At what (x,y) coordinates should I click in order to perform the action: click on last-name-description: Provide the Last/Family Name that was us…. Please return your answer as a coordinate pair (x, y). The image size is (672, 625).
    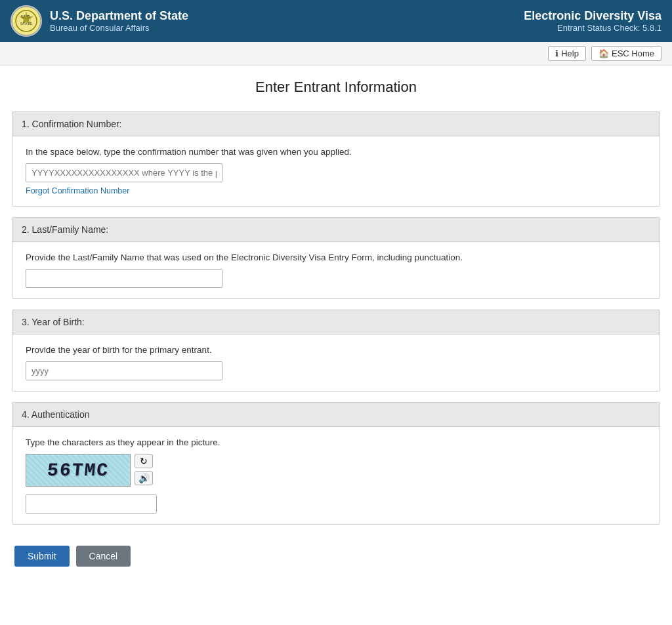
    Looking at the image, I should click on (336, 257).